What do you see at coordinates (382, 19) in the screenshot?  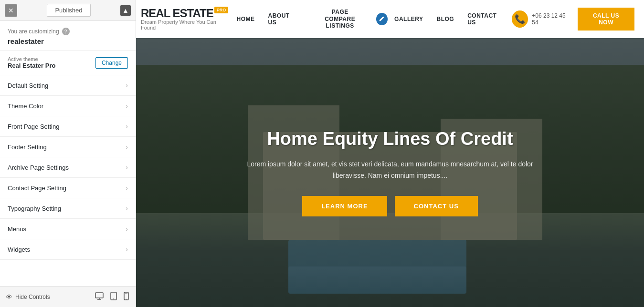 I see `edit-icon-bubble` at bounding box center [382, 19].